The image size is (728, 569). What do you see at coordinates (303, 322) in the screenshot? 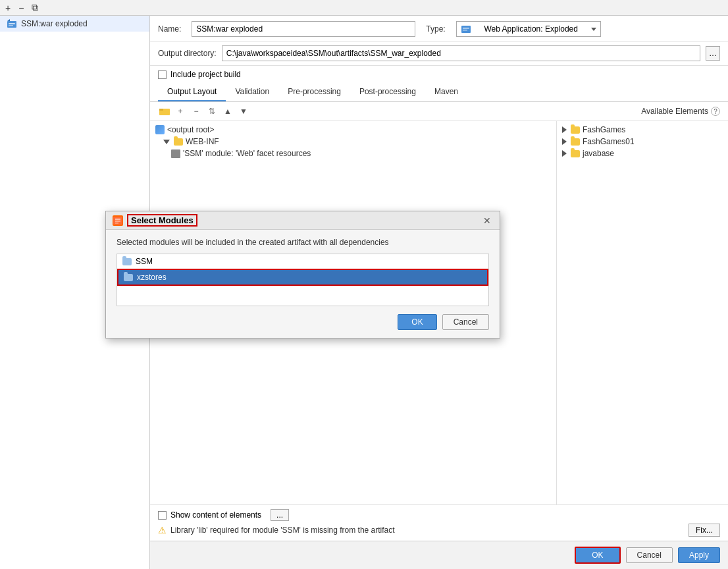
I see `modal-buttons: OK Cancel` at bounding box center [303, 322].